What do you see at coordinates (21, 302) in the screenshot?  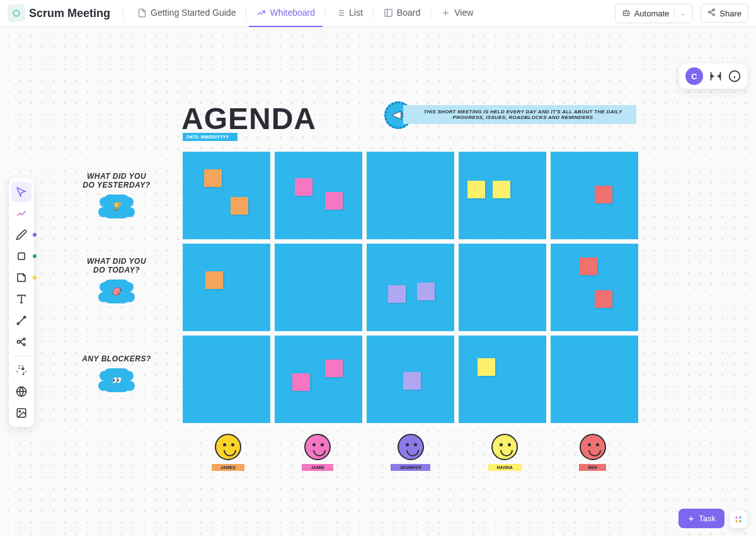 I see `left-toolbar` at bounding box center [21, 302].